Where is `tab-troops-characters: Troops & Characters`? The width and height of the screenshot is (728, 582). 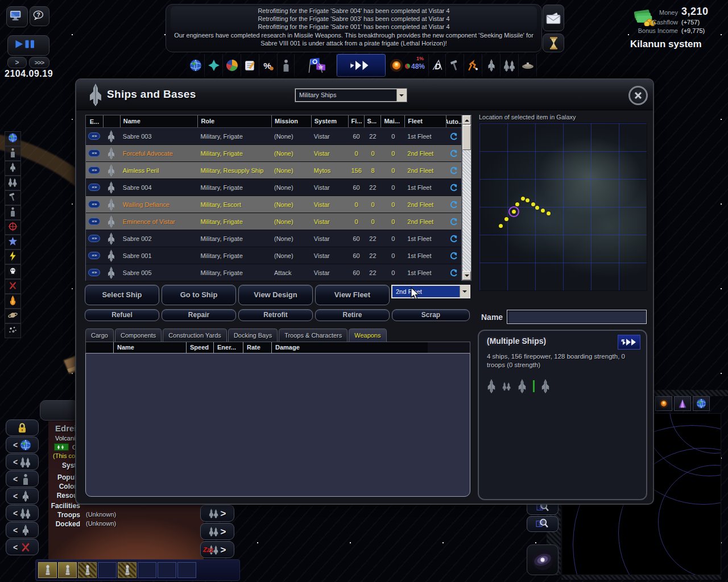 tab-troops-characters: Troops & Characters is located at coordinates (313, 335).